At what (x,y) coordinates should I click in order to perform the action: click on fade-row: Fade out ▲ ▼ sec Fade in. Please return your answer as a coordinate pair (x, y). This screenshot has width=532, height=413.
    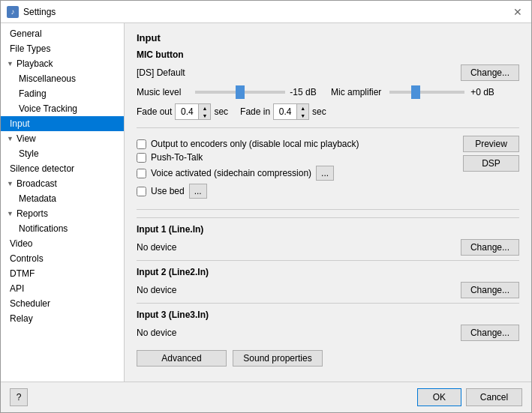
    Looking at the image, I should click on (328, 112).